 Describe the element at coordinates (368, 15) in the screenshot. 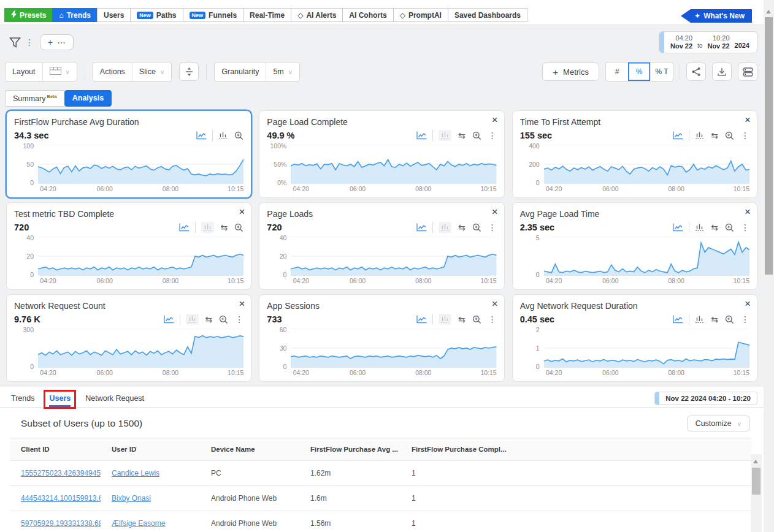

I see `nav-ai-cohorts: AI Cohorts` at that location.